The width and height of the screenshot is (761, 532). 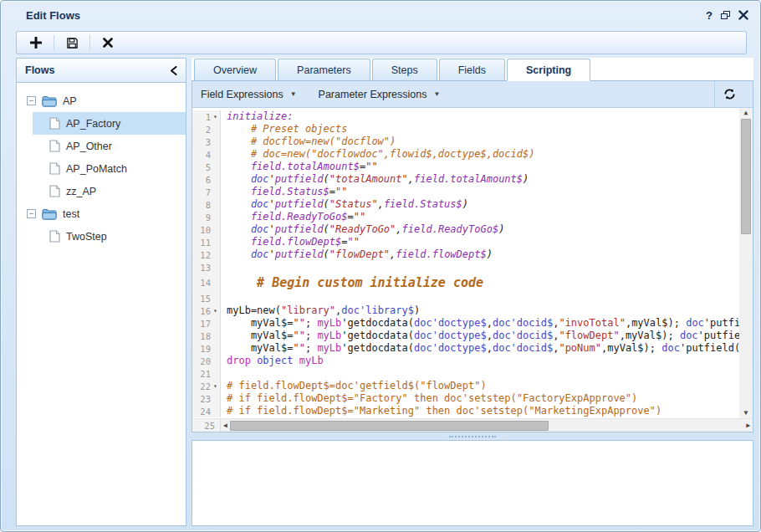 I want to click on tree-item-zz_AP: zz_AP, so click(x=109, y=191).